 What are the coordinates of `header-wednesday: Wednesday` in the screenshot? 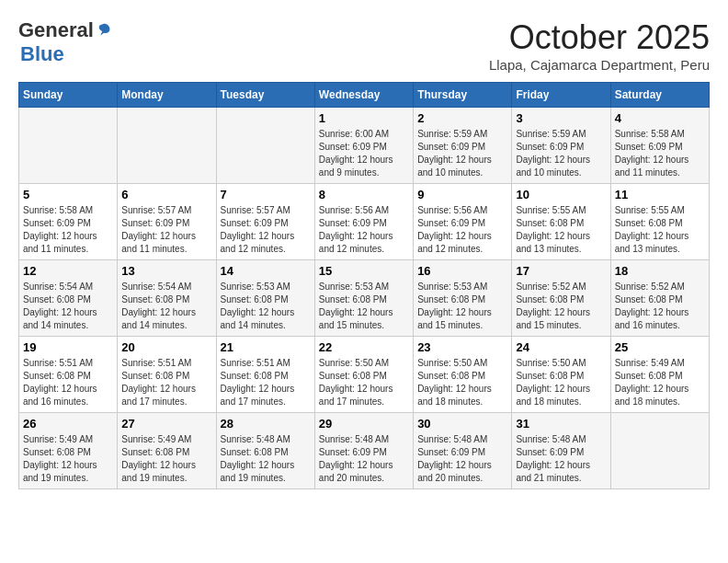 It's located at (364, 96).